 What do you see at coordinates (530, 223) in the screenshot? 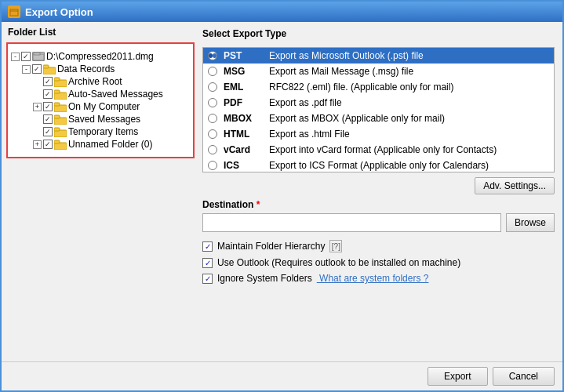
I see `browse-button: Browse` at bounding box center [530, 223].